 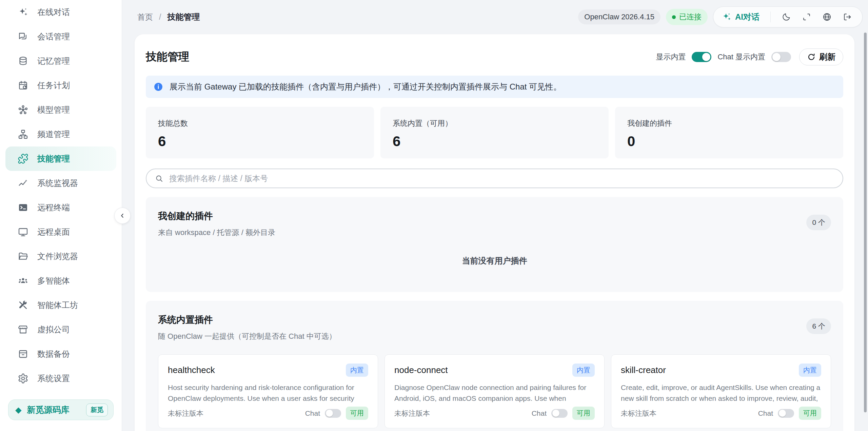 I want to click on sparkles-icon, so click(x=23, y=12).